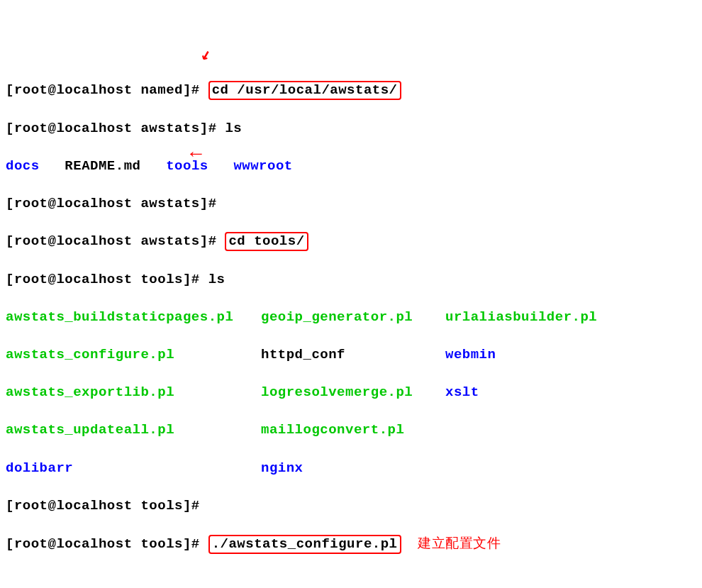  Describe the element at coordinates (303, 355) in the screenshot. I see `file-httpdconf: httpd_conf` at that location.